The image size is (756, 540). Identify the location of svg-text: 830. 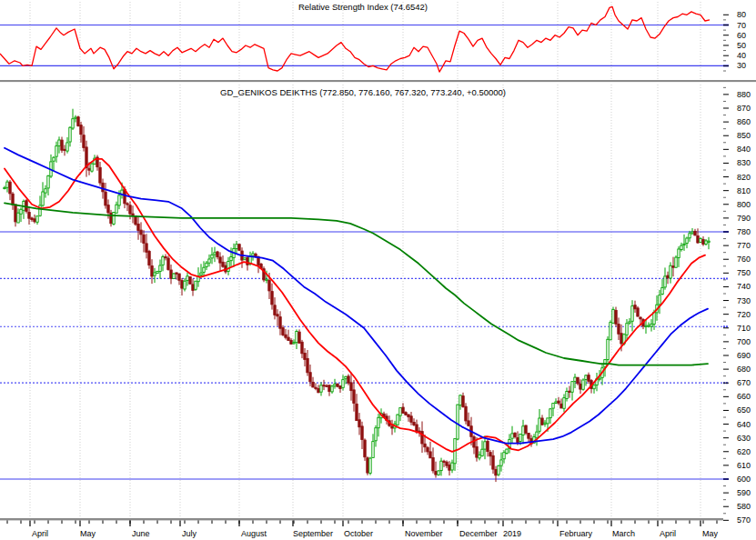
(744, 163).